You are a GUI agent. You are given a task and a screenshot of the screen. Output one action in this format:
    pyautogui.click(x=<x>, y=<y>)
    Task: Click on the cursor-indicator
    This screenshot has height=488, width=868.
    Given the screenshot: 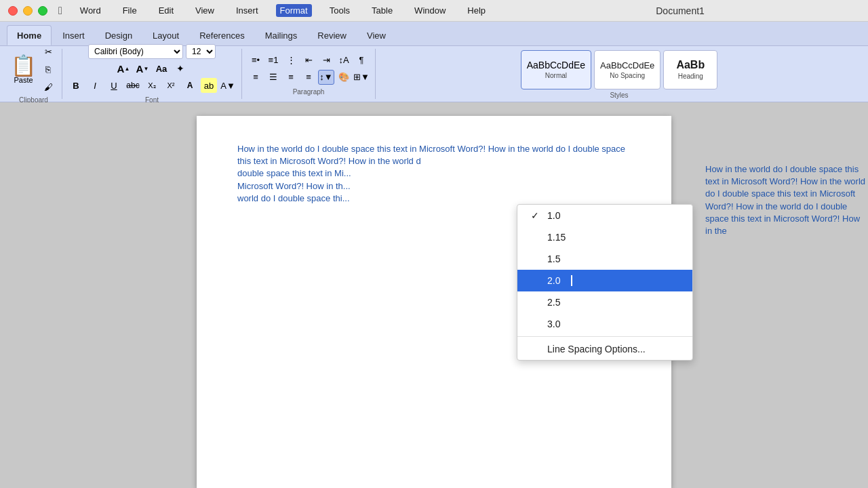 What is the action you would take?
    pyautogui.click(x=572, y=281)
    